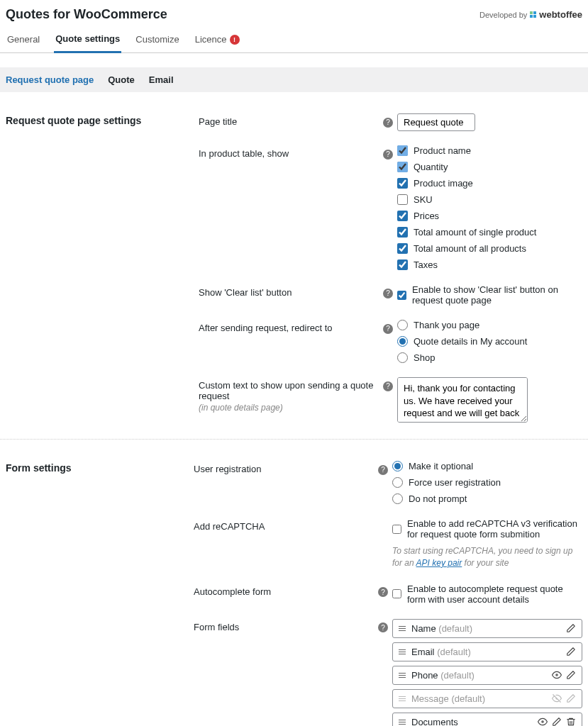  Describe the element at coordinates (403, 183) in the screenshot. I see `checkbox-product-image` at that location.